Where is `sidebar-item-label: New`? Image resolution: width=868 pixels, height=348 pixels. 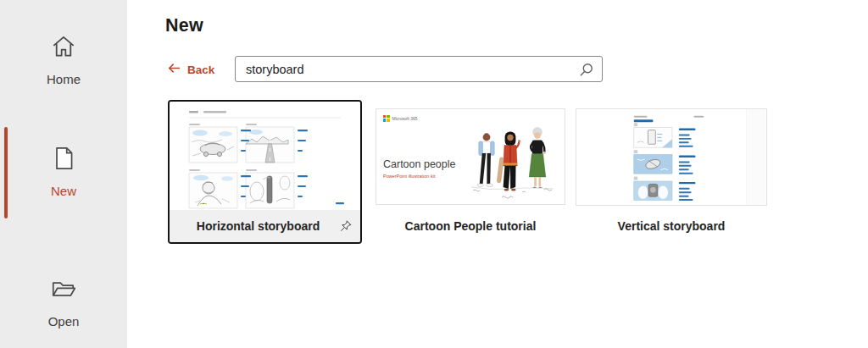
sidebar-item-label: New is located at coordinates (64, 191).